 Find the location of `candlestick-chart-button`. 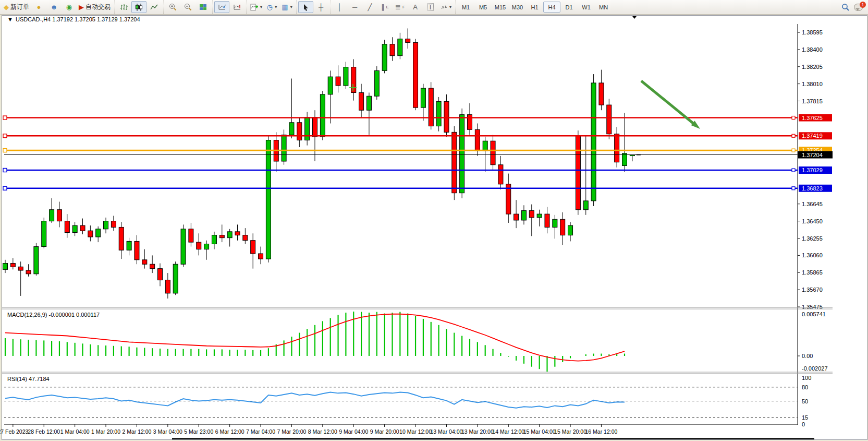

candlestick-chart-button is located at coordinates (139, 7).